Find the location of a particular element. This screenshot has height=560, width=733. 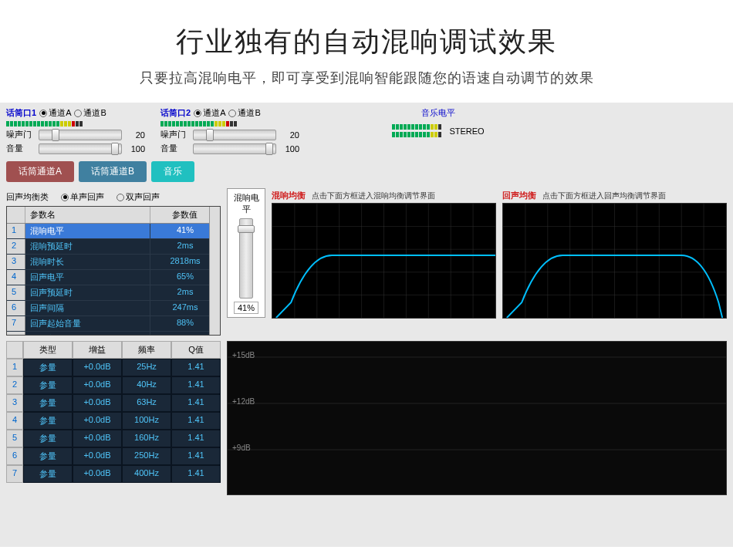

mic2-channel-b-radio: 通道B is located at coordinates (244, 113).